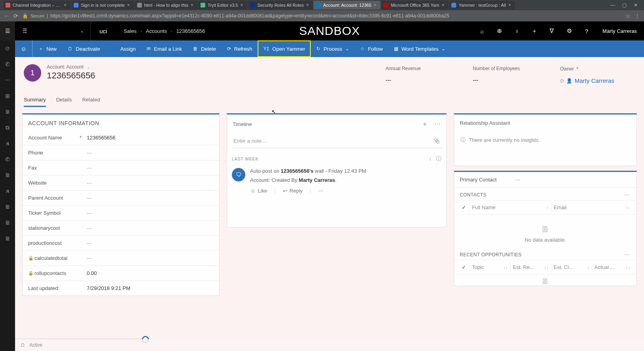  I want to click on browser-tab: Yammer : testGroup : All×, so click(482, 5).